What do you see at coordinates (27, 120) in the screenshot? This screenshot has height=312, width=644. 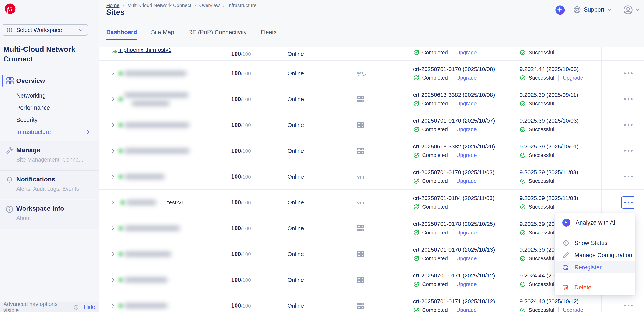 I see `sidebar-item-security: Security` at bounding box center [27, 120].